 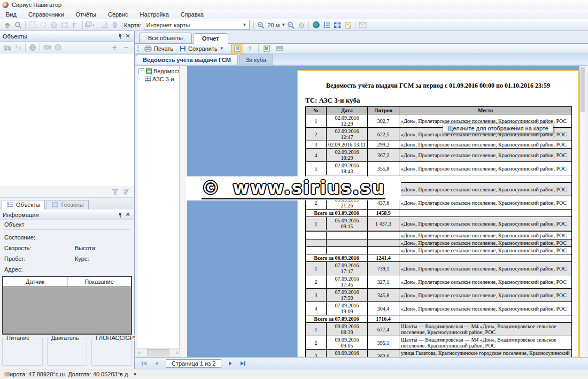 What do you see at coordinates (291, 25) in the screenshot?
I see `zoom-out-icon` at bounding box center [291, 25].